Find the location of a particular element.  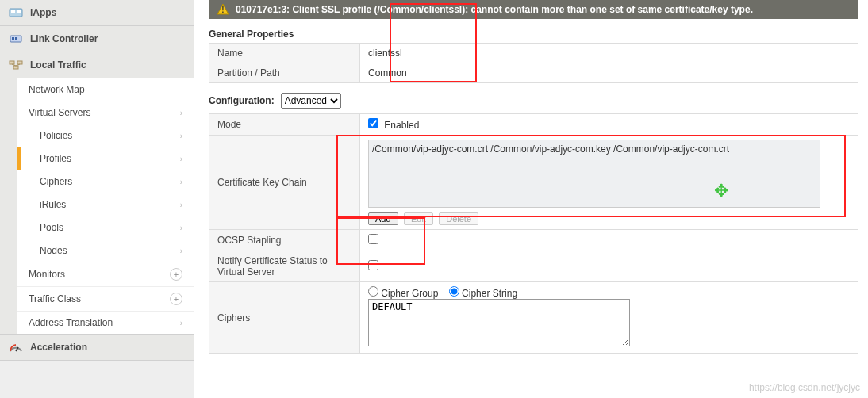

iapps-icon is located at coordinates (16, 13).